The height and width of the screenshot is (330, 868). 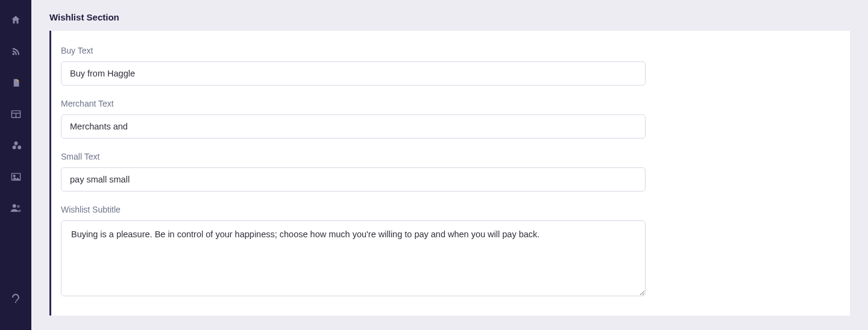 I want to click on rss-icon, so click(x=16, y=52).